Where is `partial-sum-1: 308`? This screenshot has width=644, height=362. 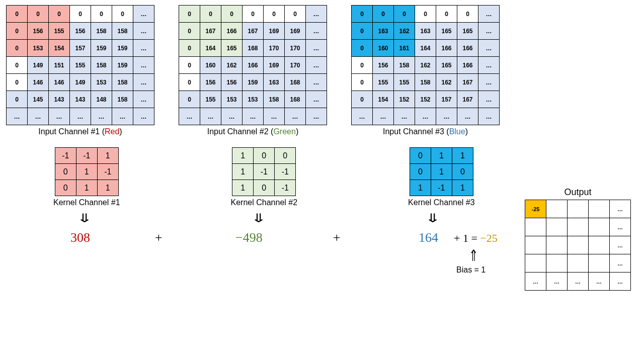 partial-sum-1: 308 is located at coordinates (80, 238).